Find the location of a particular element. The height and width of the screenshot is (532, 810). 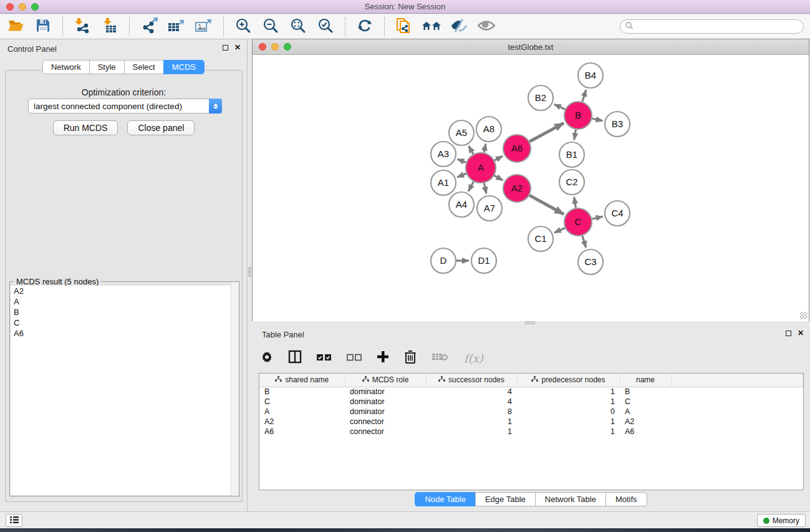

hide-details-button is located at coordinates (459, 27).